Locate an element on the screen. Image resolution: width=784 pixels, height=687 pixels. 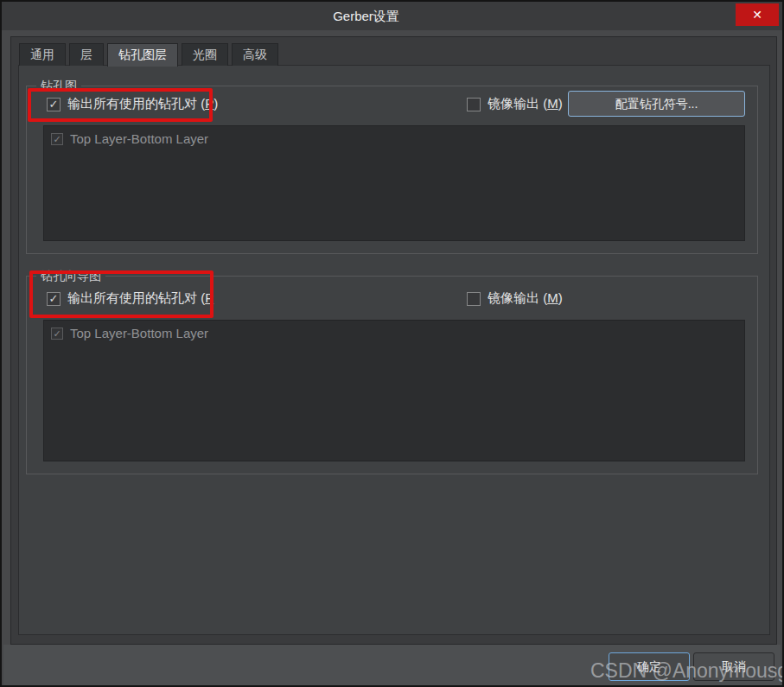
tab-layers: 层 is located at coordinates (86, 54).